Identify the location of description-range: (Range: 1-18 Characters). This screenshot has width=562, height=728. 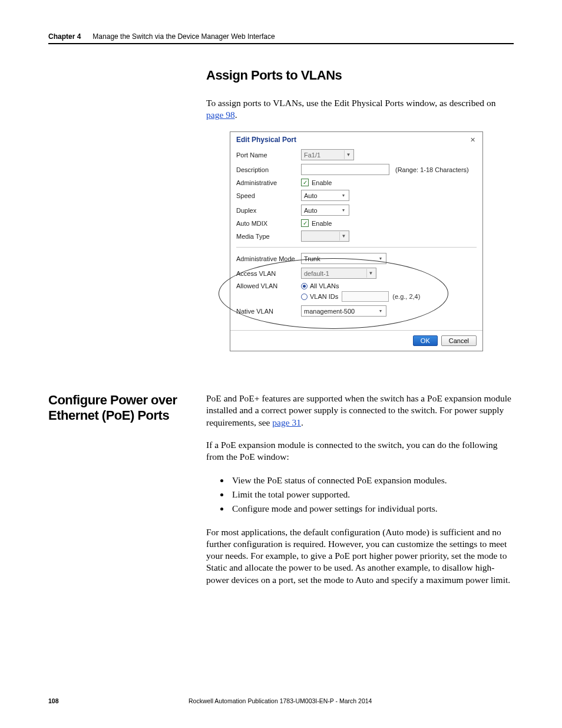
(432, 170).